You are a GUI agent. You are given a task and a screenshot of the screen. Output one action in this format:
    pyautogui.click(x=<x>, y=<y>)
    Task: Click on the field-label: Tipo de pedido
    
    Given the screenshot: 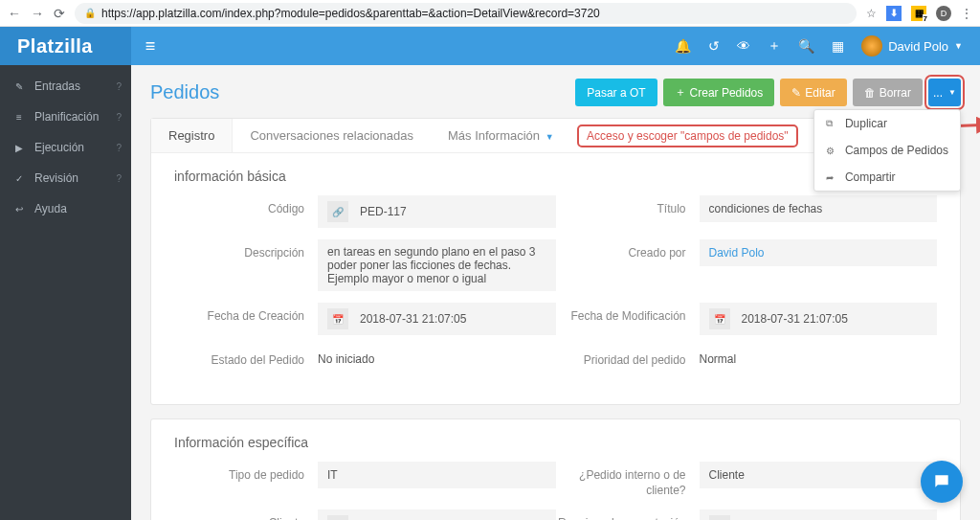 What is the action you would take?
    pyautogui.click(x=246, y=472)
    